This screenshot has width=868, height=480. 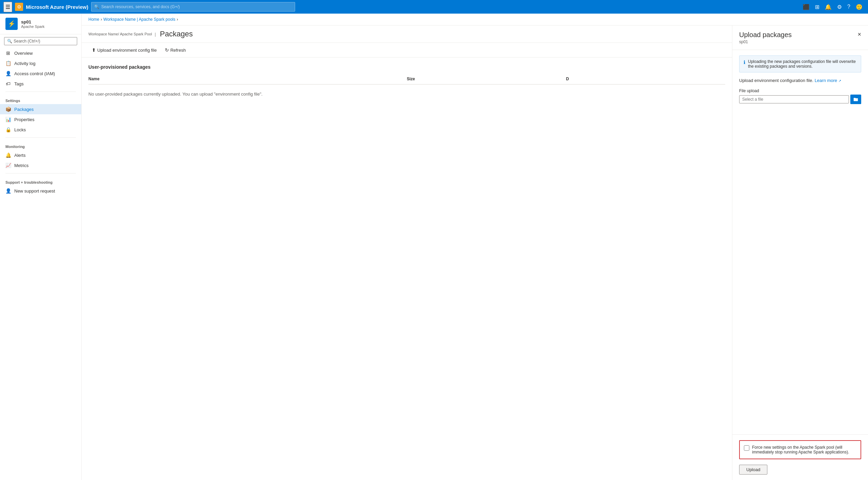 I want to click on folder-icon, so click(x=856, y=99).